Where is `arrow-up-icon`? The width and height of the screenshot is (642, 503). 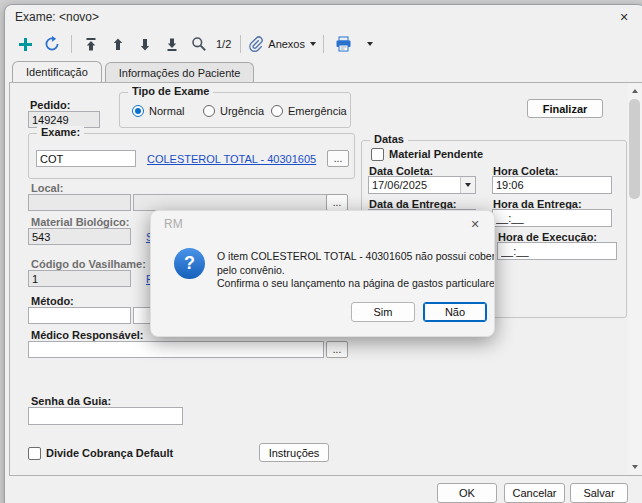
arrow-up-icon is located at coordinates (118, 44).